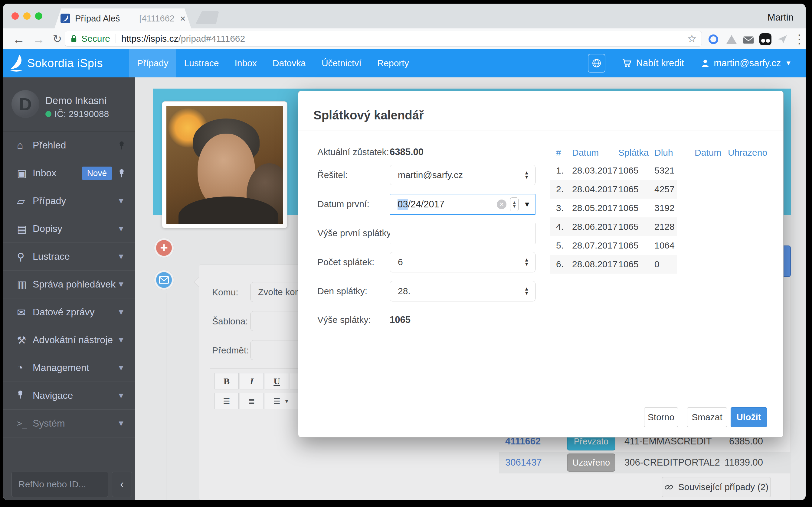  What do you see at coordinates (246, 63) in the screenshot?
I see `nav-item-inbox: Inbox` at bounding box center [246, 63].